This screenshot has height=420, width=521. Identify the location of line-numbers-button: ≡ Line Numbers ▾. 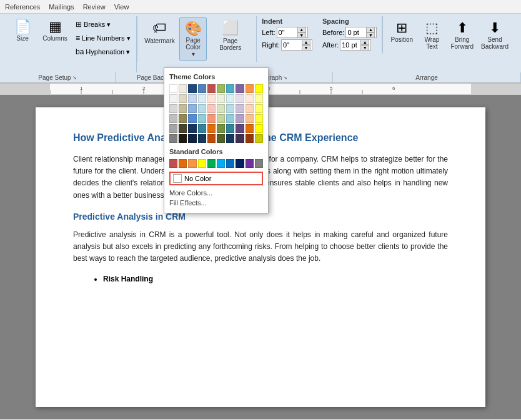
(103, 38).